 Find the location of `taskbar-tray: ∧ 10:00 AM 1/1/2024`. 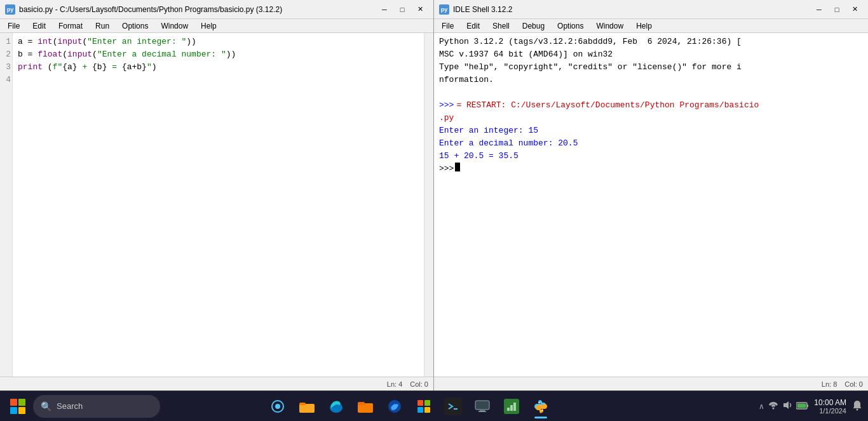

taskbar-tray: ∧ 10:00 AM 1/1/2024 is located at coordinates (811, 406).